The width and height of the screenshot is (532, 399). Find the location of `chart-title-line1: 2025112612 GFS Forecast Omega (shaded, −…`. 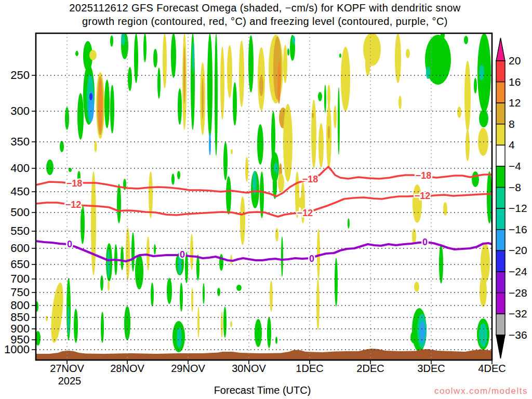

chart-title-line1: 2025112612 GFS Forecast Omega (shaded, −… is located at coordinates (265, 8).